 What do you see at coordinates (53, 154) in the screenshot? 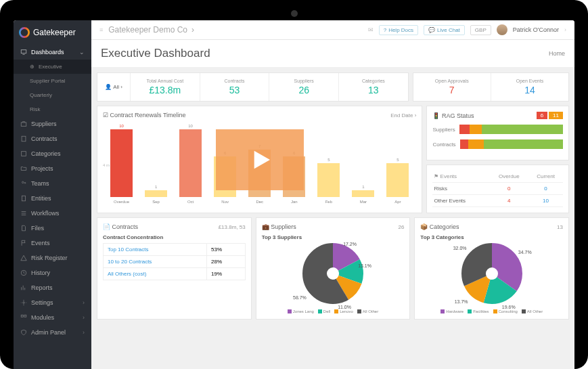
I see `sidebar-item-categories: Categories` at bounding box center [53, 154].